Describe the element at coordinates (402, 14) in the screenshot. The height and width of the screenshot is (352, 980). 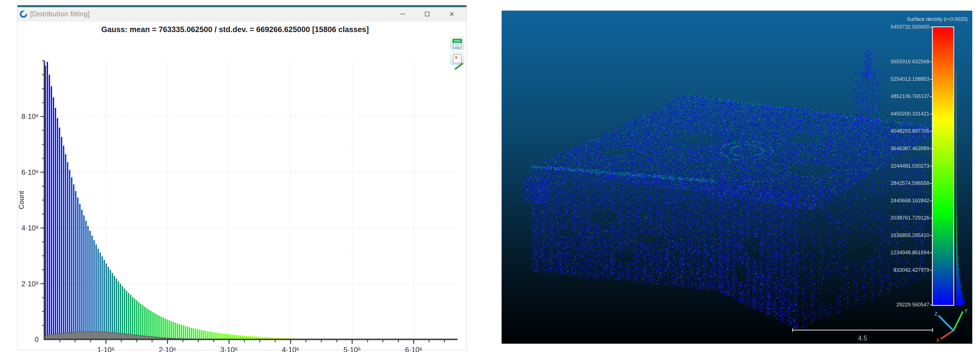
I see `minimize-button` at that location.